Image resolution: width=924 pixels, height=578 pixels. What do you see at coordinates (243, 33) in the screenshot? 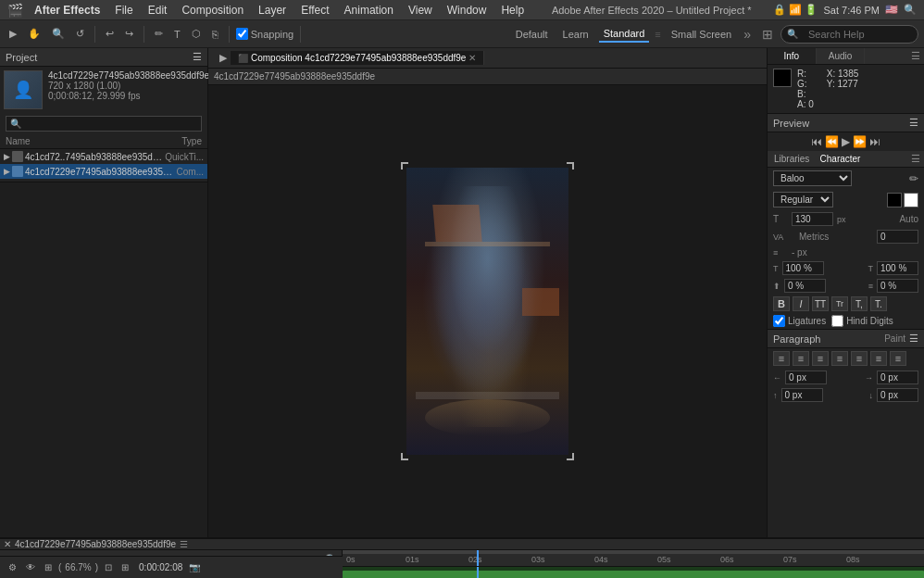
I see `snapping-checkbox` at bounding box center [243, 33].